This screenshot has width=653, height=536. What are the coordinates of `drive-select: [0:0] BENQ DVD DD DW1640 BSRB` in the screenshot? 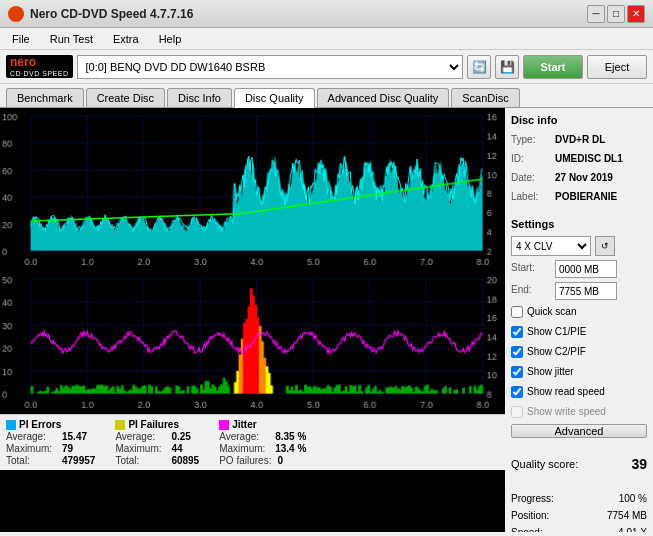 It's located at (270, 67).